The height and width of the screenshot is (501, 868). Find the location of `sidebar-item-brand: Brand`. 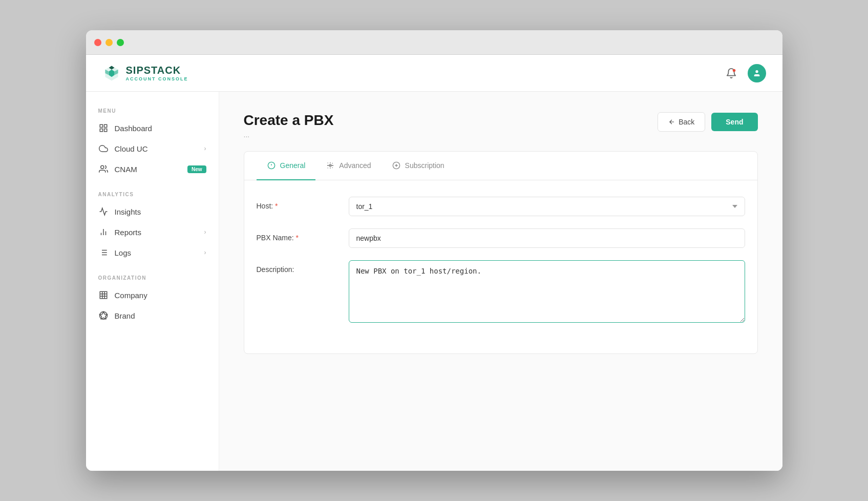

sidebar-item-brand: Brand is located at coordinates (153, 316).